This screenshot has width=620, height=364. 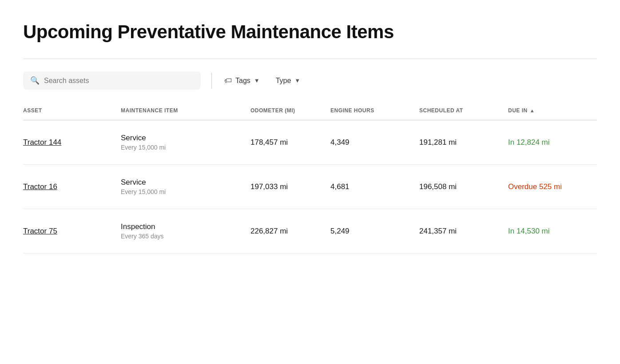 What do you see at coordinates (375, 111) in the screenshot?
I see `col-header-engine-hours: ENGINE HOURS` at bounding box center [375, 111].